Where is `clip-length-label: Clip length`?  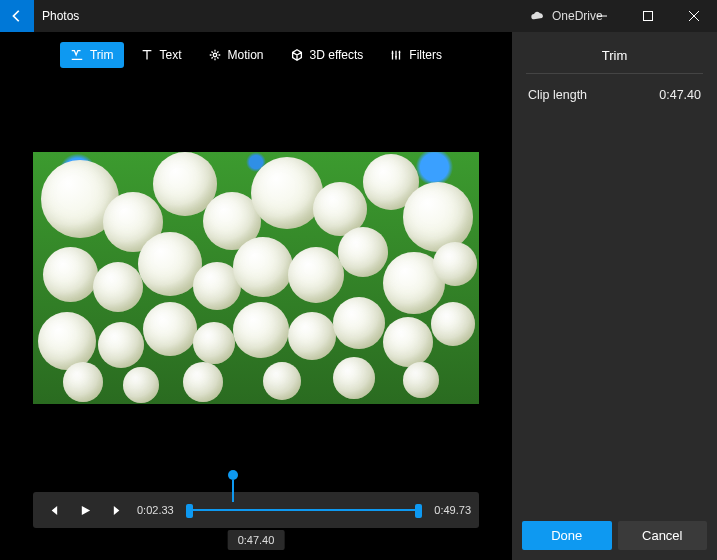 clip-length-label: Clip length is located at coordinates (558, 95).